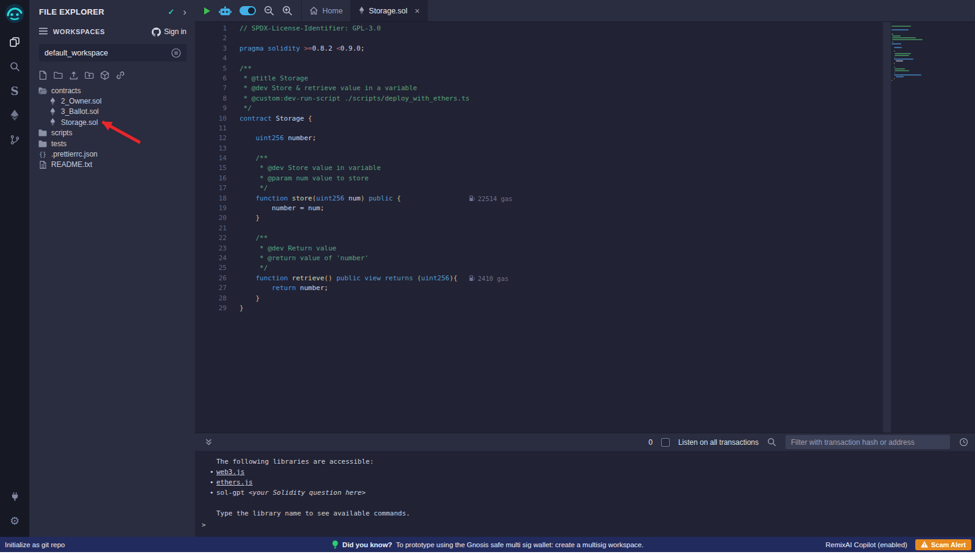 Image resolution: width=975 pixels, height=560 pixels. Describe the element at coordinates (585, 238) in the screenshot. I see `code-line: 22 /**` at that location.